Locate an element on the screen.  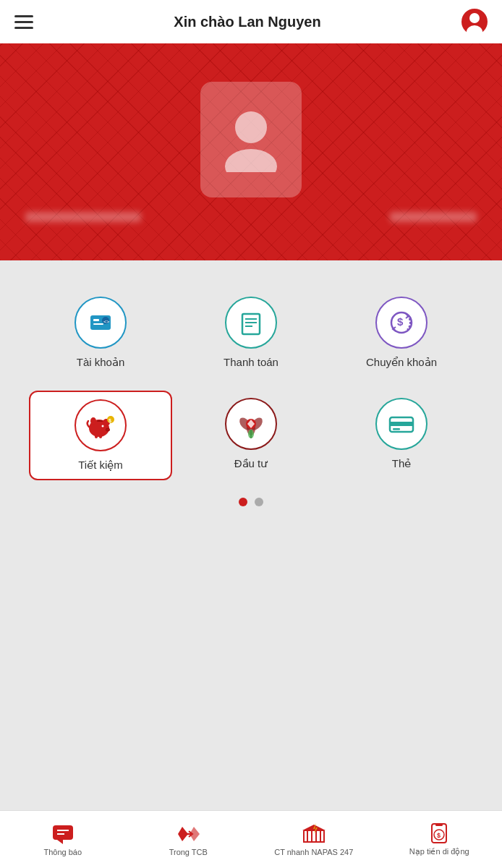
invest-icon-circle is located at coordinates (251, 424).